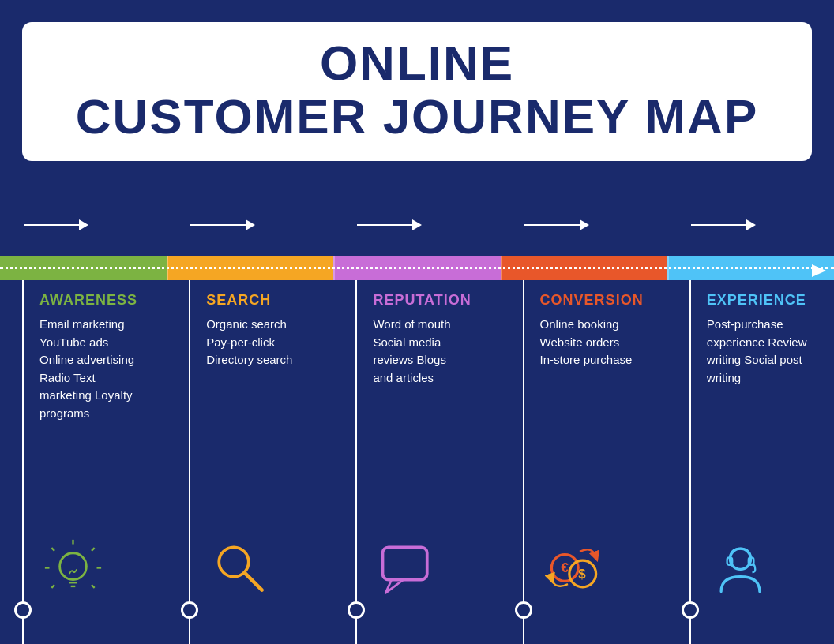 This screenshot has height=644, width=834. What do you see at coordinates (422, 300) in the screenshot?
I see `label-reputation: REPUTATION` at bounding box center [422, 300].